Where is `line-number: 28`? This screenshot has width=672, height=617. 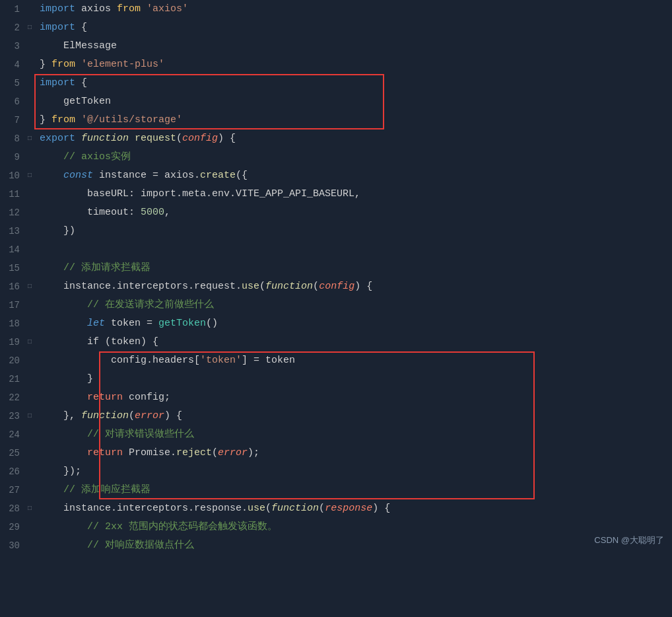 line-number: 28 is located at coordinates (13, 509).